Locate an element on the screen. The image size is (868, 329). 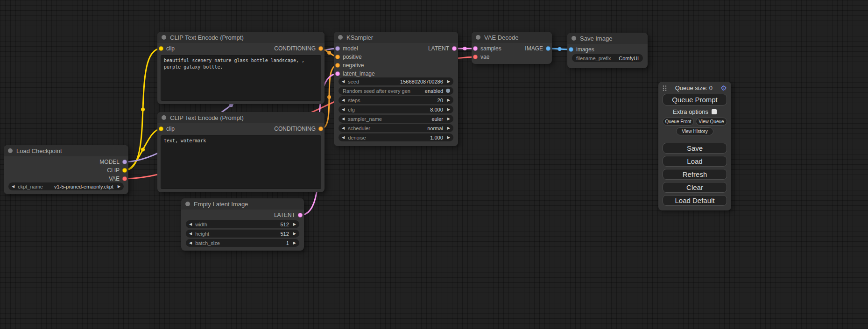
node-title-bar: Save Image is located at coordinates (607, 38).